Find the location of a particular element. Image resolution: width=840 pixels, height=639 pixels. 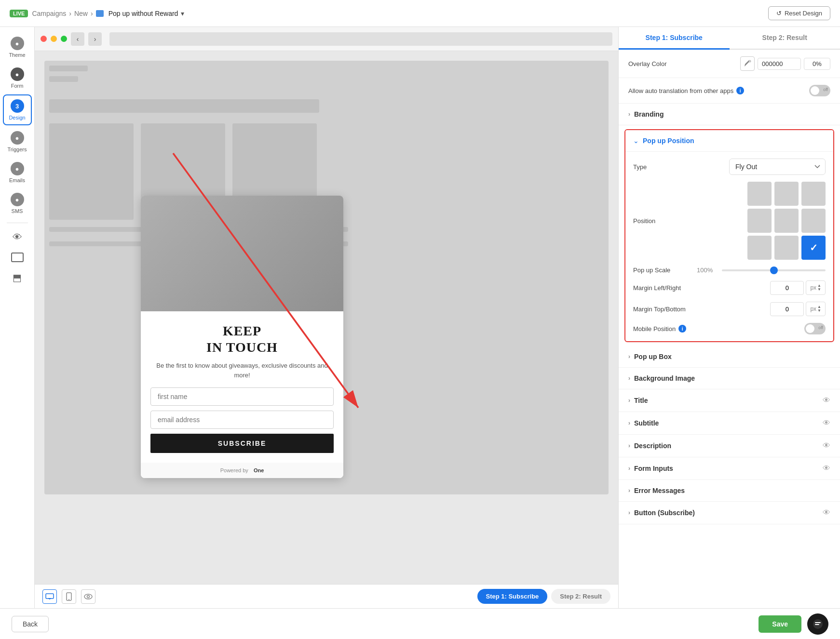

margin-tb-input: 0 is located at coordinates (787, 309).